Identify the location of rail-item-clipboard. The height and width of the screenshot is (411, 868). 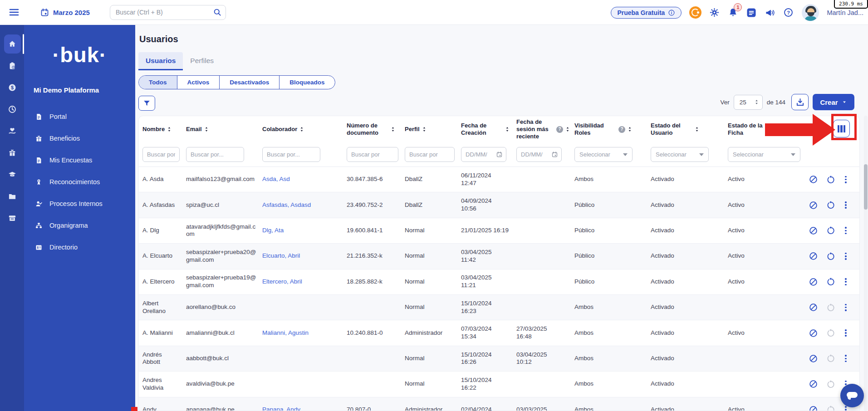
(12, 66).